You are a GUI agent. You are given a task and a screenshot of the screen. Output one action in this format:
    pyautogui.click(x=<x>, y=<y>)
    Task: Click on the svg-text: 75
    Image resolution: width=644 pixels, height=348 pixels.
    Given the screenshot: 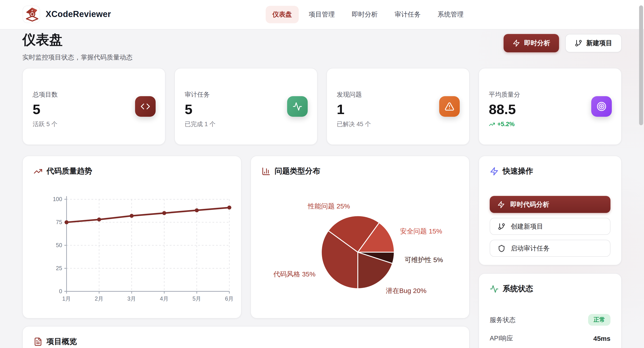 What is the action you would take?
    pyautogui.click(x=59, y=222)
    